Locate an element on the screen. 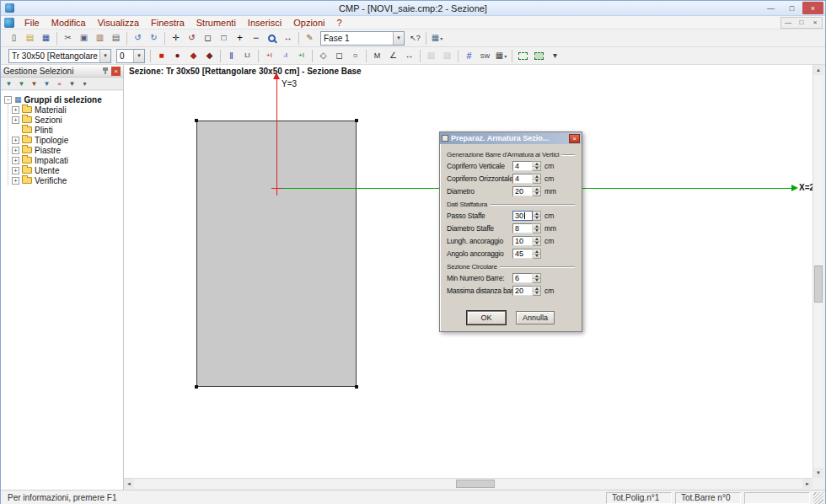 The height and width of the screenshot is (504, 826). tree-item-piastre: +Piastre is located at coordinates (67, 150).